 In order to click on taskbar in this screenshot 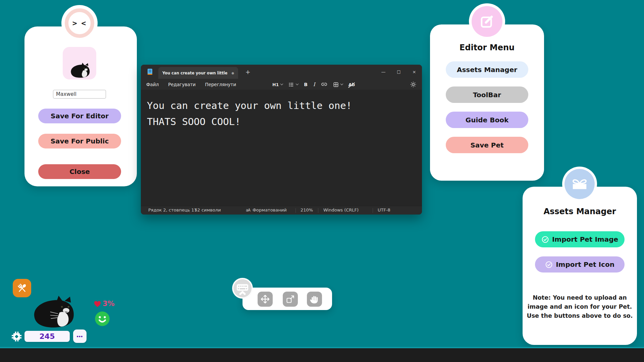, I will do `click(322, 355)`.